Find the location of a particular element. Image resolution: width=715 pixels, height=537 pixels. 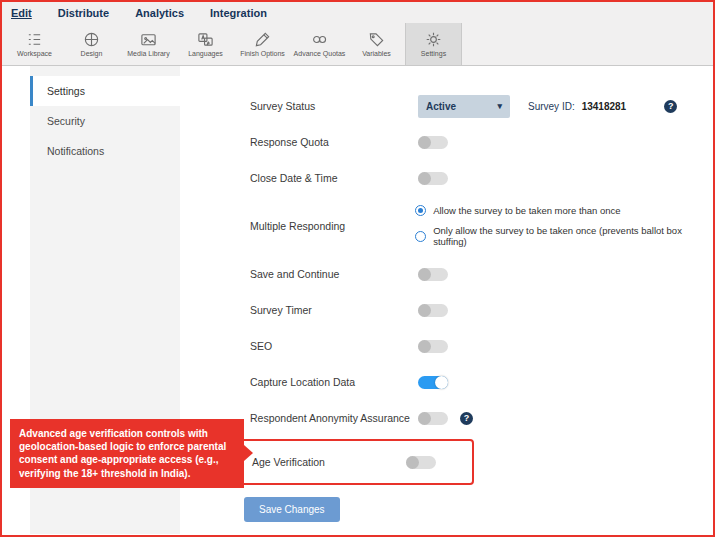

survey-timer-toggle is located at coordinates (433, 310).